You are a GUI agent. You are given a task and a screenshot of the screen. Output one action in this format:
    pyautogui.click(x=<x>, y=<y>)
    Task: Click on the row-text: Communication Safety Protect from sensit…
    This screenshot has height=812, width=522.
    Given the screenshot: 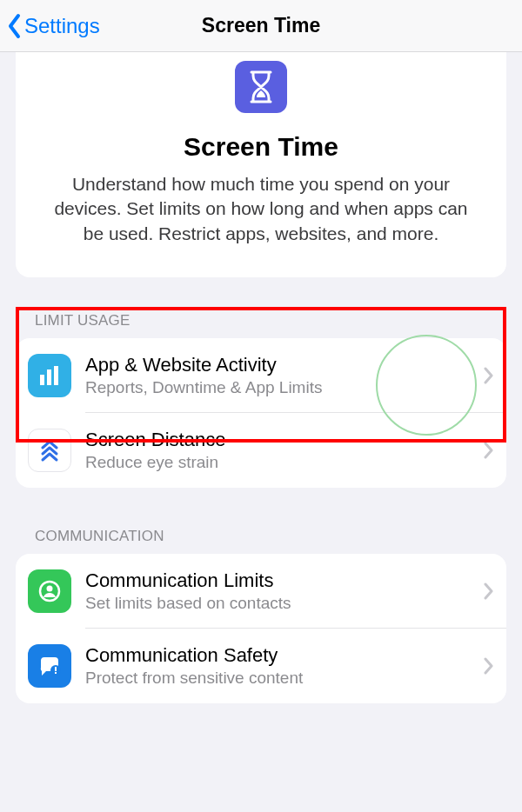 What is the action you would take?
    pyautogui.click(x=281, y=666)
    